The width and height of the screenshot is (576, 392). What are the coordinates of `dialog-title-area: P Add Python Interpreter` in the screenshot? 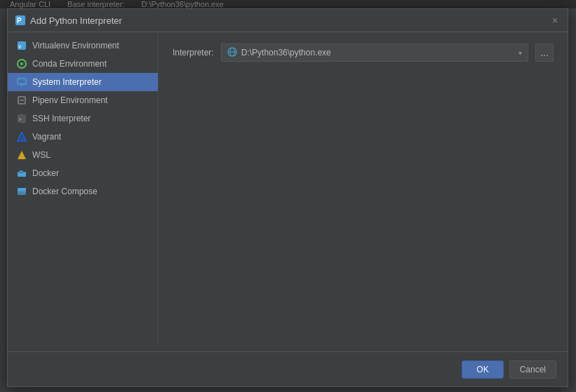 It's located at (69, 20).